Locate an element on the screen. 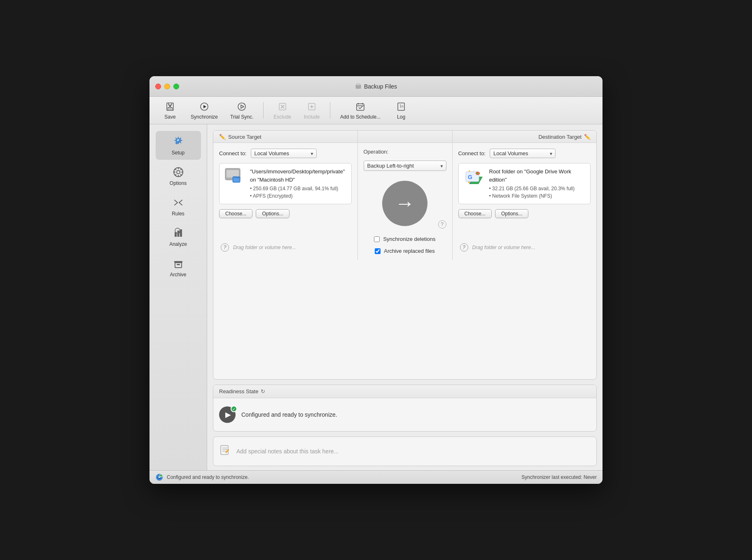  source-volume-details: "Users/immovero/Desktop/temp/private" on… is located at coordinates (298, 184).